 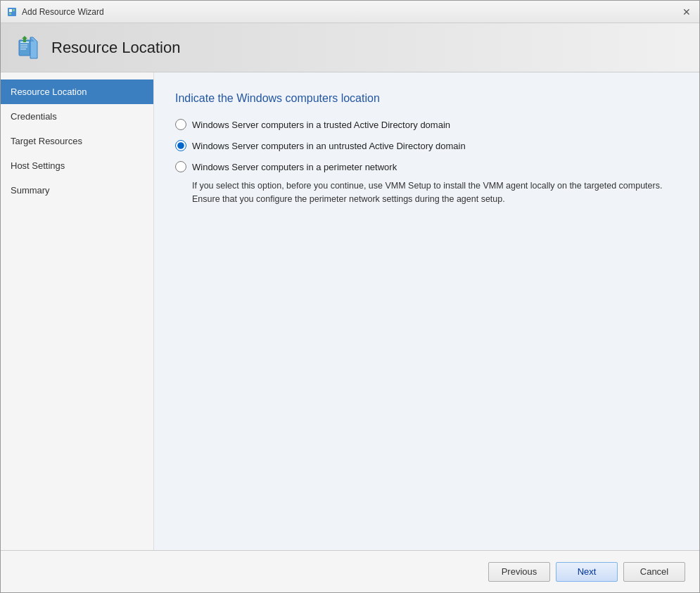 What do you see at coordinates (294, 167) in the screenshot?
I see `radio-perimeter-label: Windows Server computers in a perimeter …` at bounding box center [294, 167].